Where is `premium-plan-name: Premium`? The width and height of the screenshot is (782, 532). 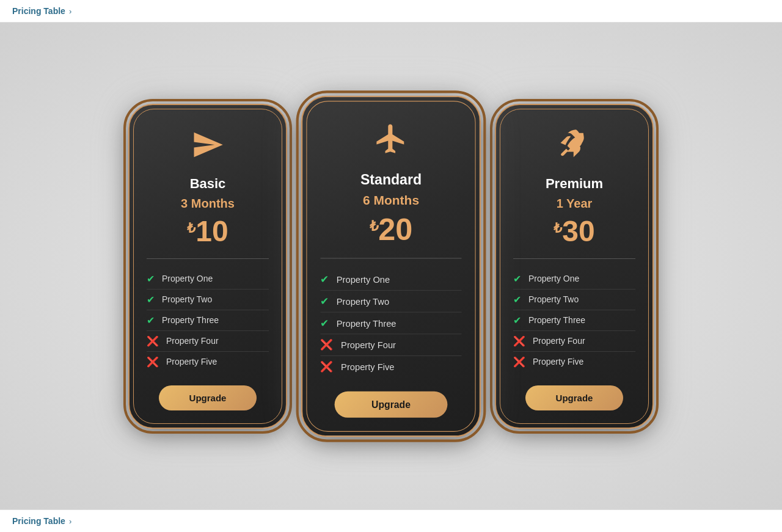 premium-plan-name: Premium is located at coordinates (574, 184).